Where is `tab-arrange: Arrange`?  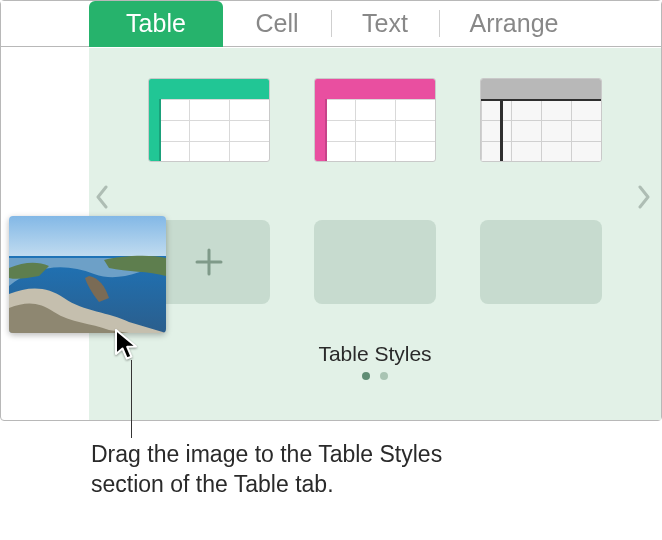
tab-arrange: Arrange is located at coordinates (514, 24).